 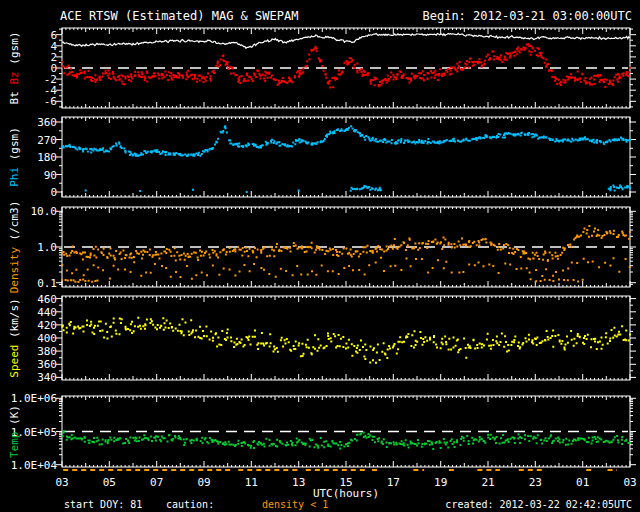 I want to click on series-Bz, so click(x=346, y=66).